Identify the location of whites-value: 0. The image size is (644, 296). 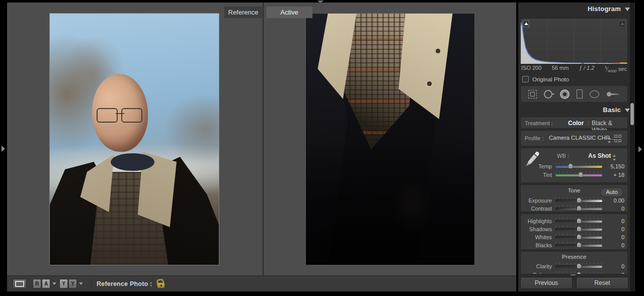
(614, 237).